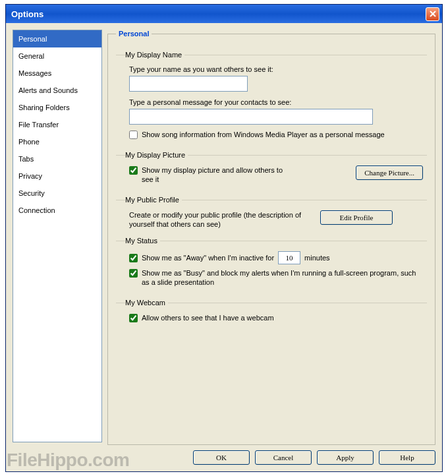  What do you see at coordinates (57, 159) in the screenshot?
I see `sidebar-item-tabs: Tabs` at bounding box center [57, 159].